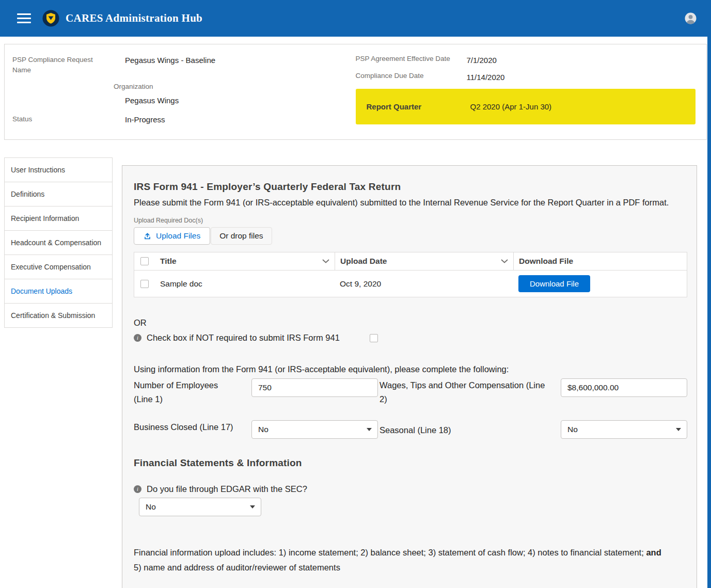  Describe the element at coordinates (410, 463) in the screenshot. I see `financial-statements-heading: Financial Statements & Information` at that location.